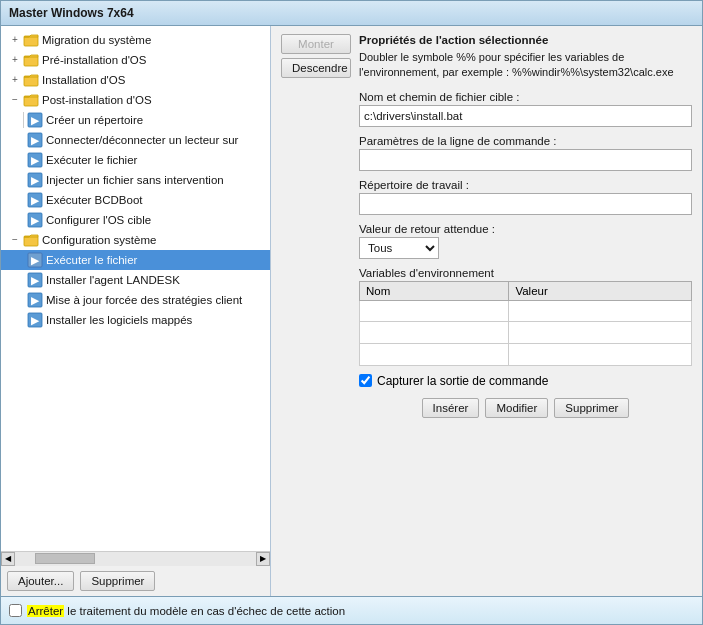 This screenshot has width=703, height=625. What do you see at coordinates (118, 581) in the screenshot?
I see `supprimer-left-button: Supprimer` at bounding box center [118, 581].